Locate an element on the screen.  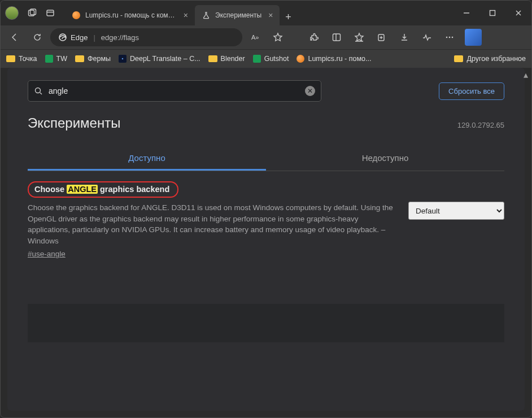
flag-title-pre: Choose is located at coordinates (51, 189).